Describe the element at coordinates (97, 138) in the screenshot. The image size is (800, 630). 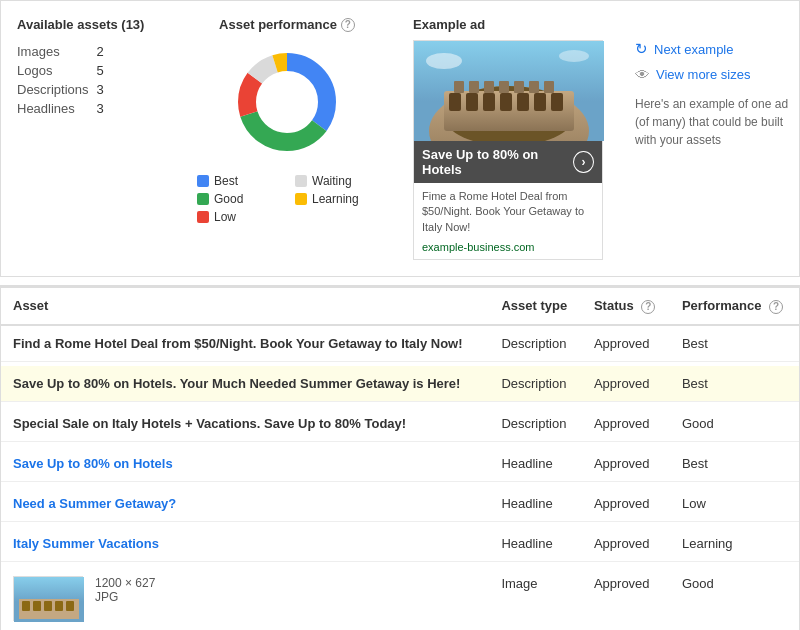
I see `available-assets-section: Available assets (13) Images2Logos5Descr…` at that location.